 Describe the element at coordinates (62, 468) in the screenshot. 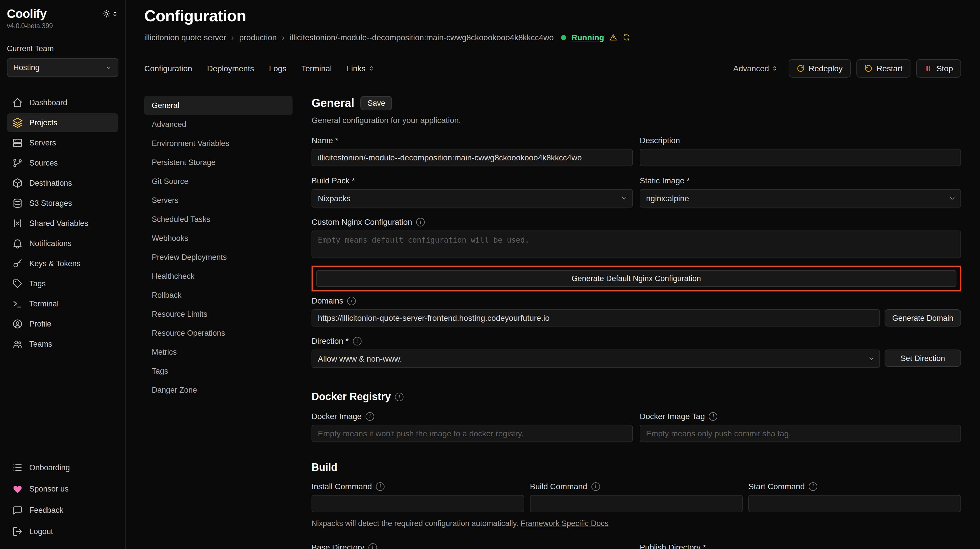

I see `sidebar-item-onboarding: Onboarding` at that location.